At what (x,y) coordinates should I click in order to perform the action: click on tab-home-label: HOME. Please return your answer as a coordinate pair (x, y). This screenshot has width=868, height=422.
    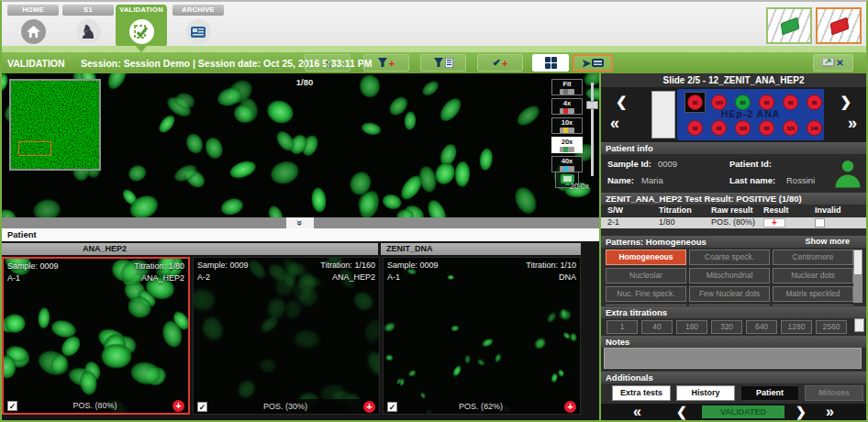
    Looking at the image, I should click on (33, 10).